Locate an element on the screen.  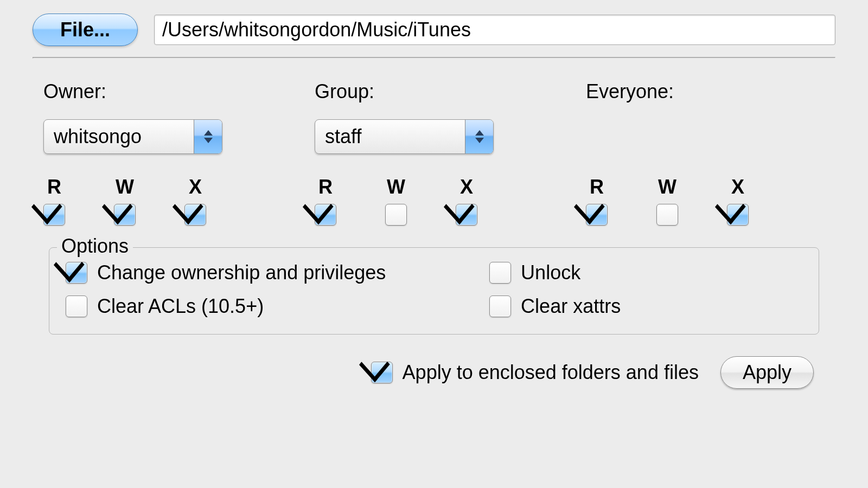
everyone-placeholder is located at coordinates (705, 137).